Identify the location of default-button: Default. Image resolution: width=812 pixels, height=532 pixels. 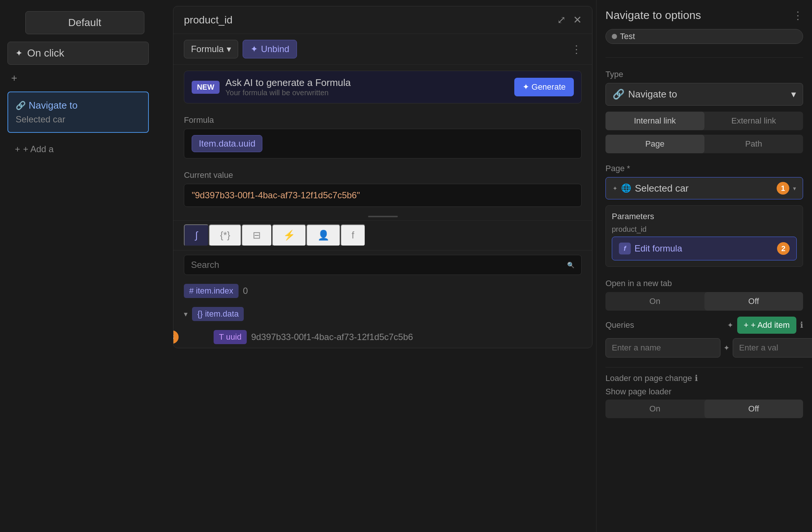
(85, 23).